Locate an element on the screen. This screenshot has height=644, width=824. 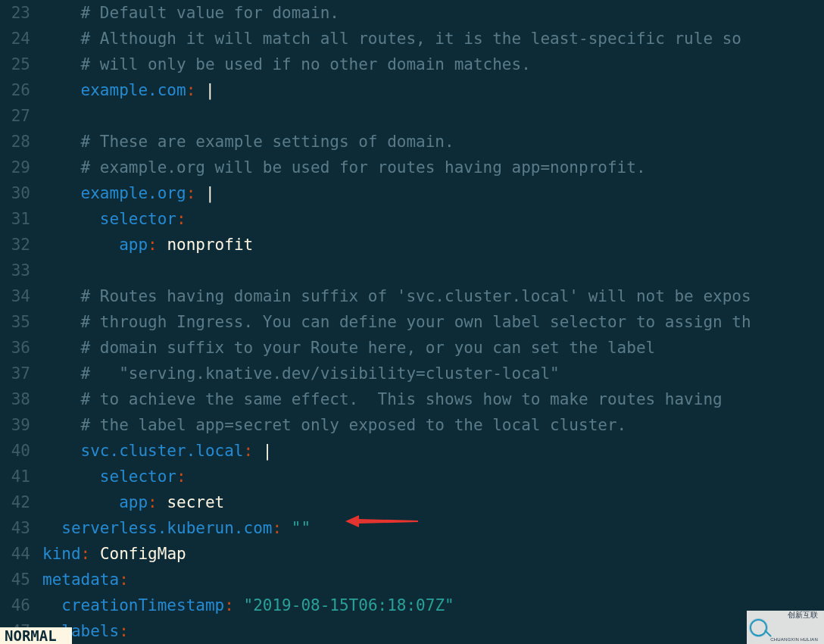
line-number: 41 is located at coordinates (21, 477).